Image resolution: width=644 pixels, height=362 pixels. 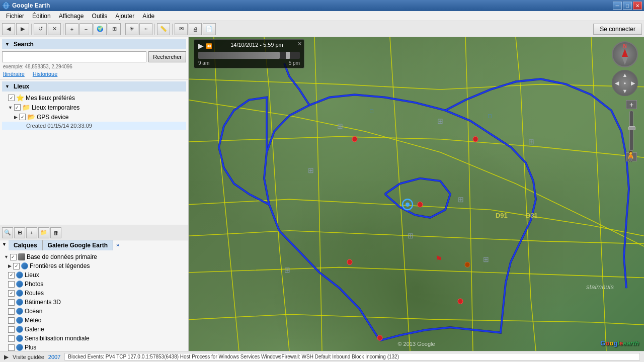 I want to click on road-label-1: D91, so click(x=502, y=215).